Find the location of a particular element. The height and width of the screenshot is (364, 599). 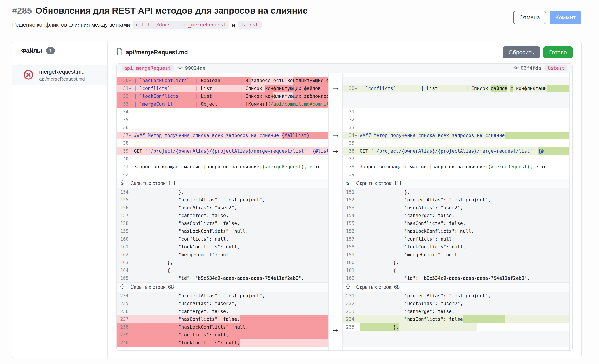

diff-line: 162 "id": "b9c534c9-aaaa-aaaa-aaaa-754e1… is located at coordinates (456, 278).